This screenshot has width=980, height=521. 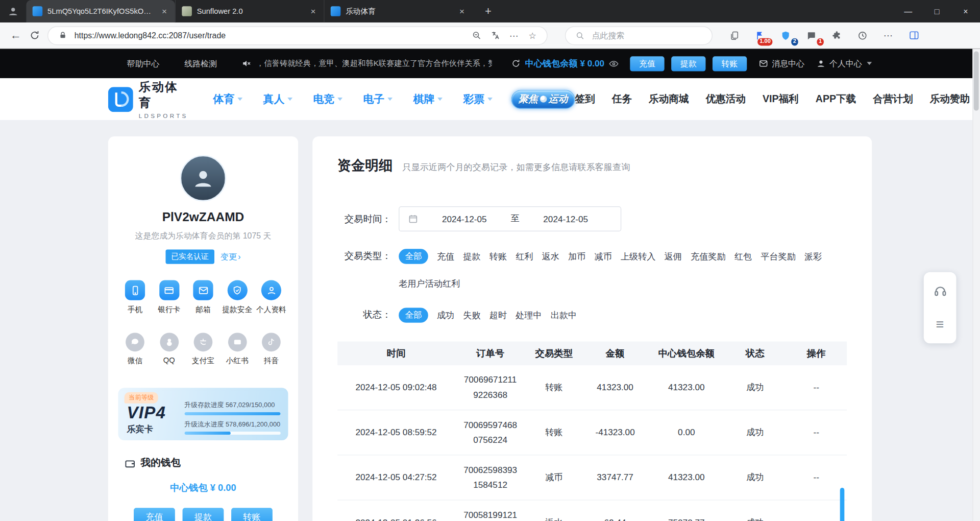 What do you see at coordinates (622, 99) in the screenshot?
I see `nav-link-tasks: 任务` at bounding box center [622, 99].